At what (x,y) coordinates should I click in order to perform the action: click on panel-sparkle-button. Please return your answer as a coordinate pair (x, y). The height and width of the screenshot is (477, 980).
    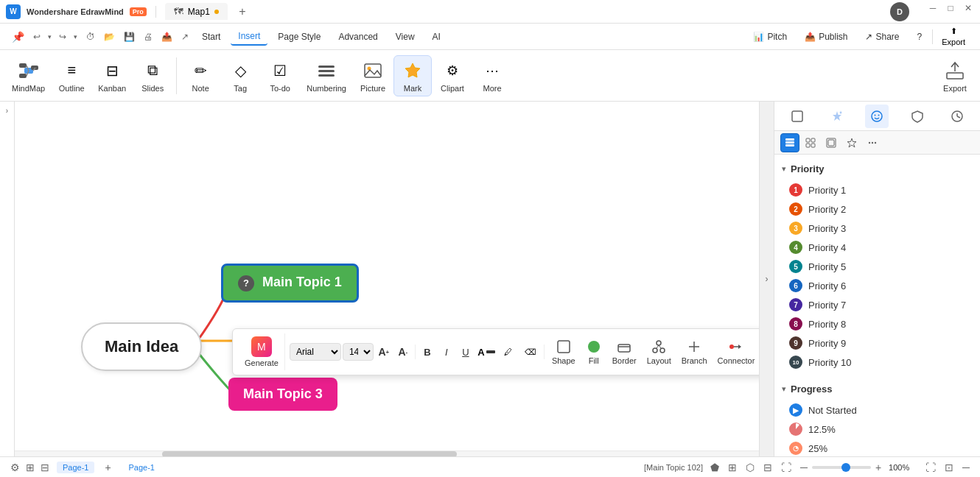
    Looking at the image, I should click on (837, 116).